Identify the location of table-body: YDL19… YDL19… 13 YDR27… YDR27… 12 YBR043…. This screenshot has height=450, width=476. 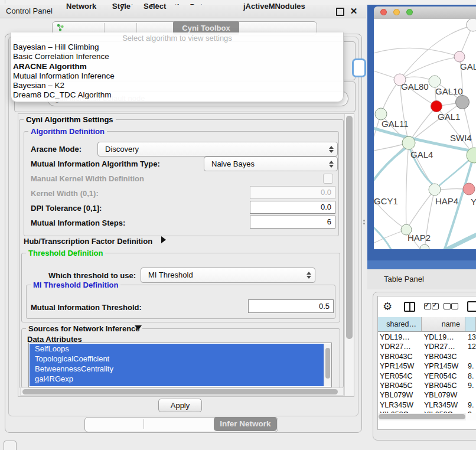
(427, 373).